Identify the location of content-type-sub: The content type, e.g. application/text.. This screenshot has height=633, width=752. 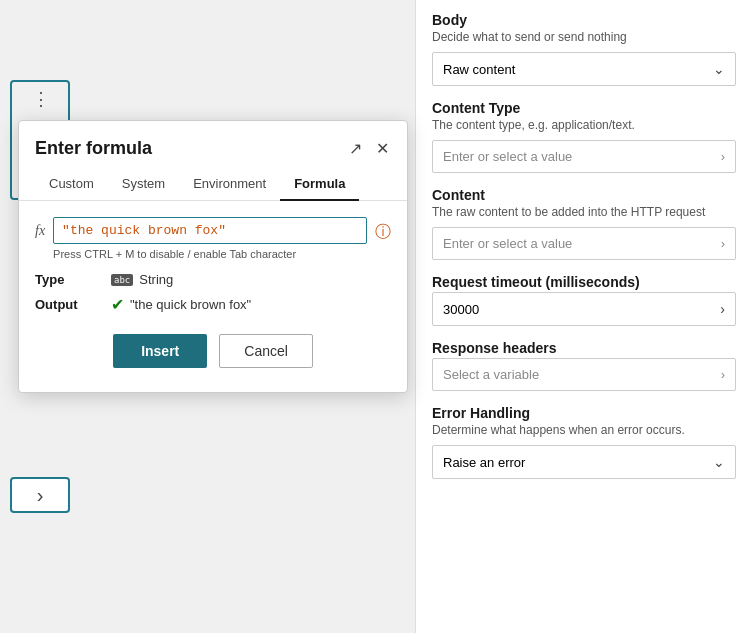
(584, 125).